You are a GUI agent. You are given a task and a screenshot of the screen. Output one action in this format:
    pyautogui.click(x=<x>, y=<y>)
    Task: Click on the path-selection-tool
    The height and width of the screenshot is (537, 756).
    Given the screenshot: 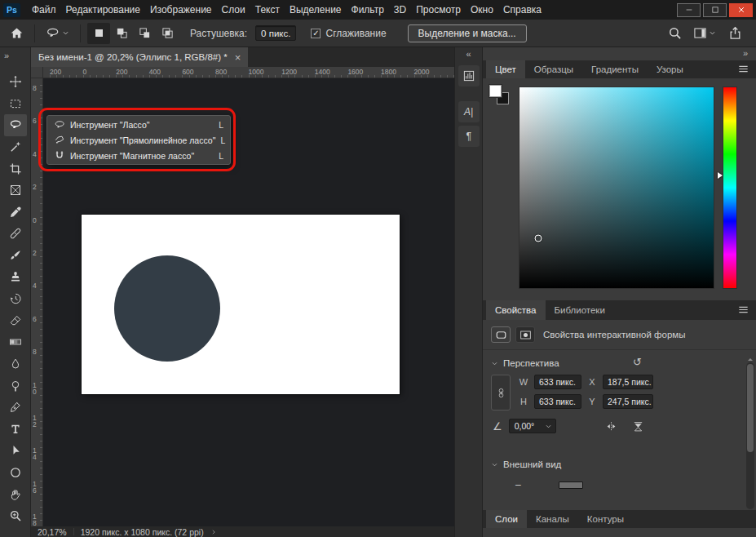 What is the action you would take?
    pyautogui.click(x=15, y=450)
    